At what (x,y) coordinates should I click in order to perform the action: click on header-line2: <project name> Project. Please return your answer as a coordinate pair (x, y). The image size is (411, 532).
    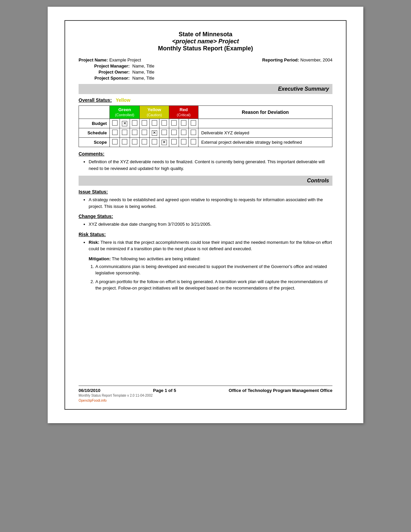
    Looking at the image, I should click on (205, 42).